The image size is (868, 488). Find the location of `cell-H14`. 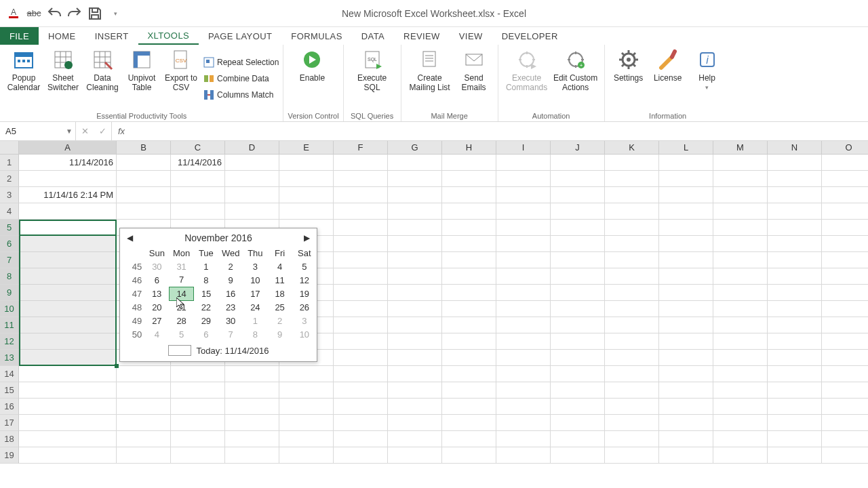

cell-H14 is located at coordinates (469, 374).